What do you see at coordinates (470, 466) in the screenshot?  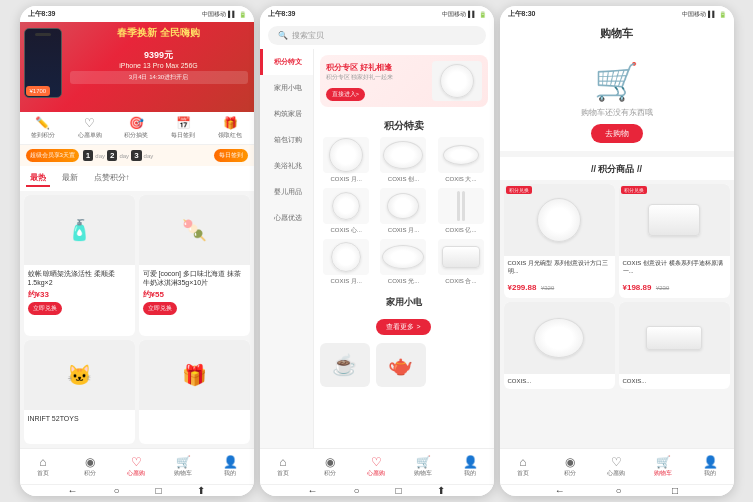 I see `bnav-profile-2: 👤 我的` at bounding box center [470, 466].